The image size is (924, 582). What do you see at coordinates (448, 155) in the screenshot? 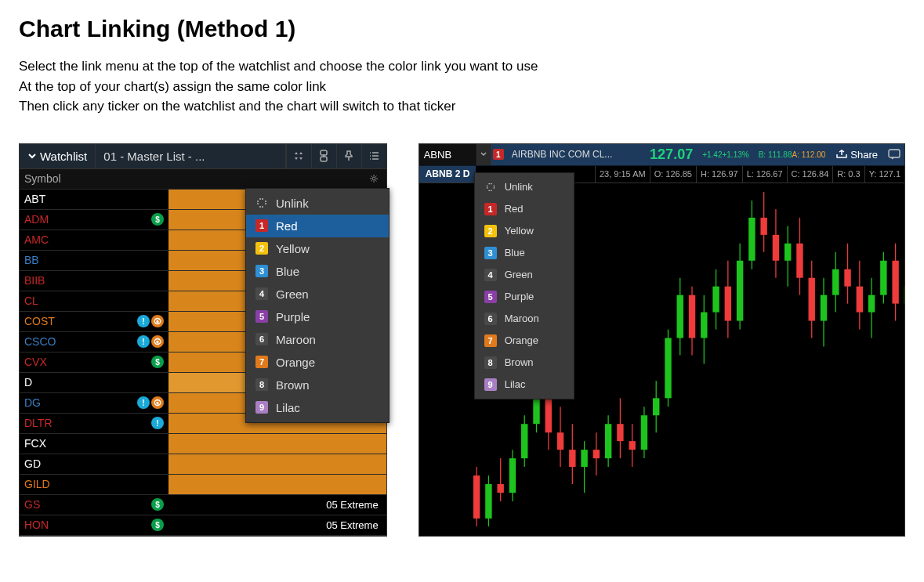
I see `chart-ticker-input: ABNB` at bounding box center [448, 155].